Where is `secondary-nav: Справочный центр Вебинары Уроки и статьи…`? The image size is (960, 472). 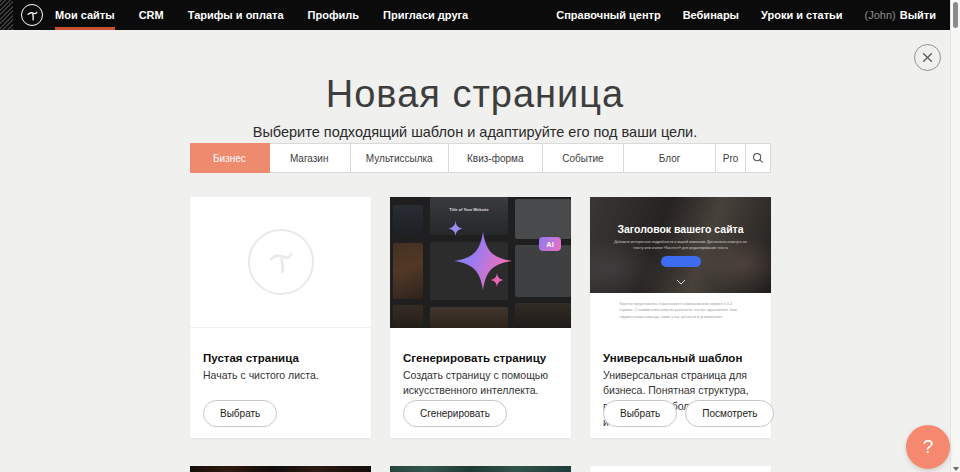 secondary-nav: Справочный центр Вебинары Уроки и статьи… is located at coordinates (740, 15).